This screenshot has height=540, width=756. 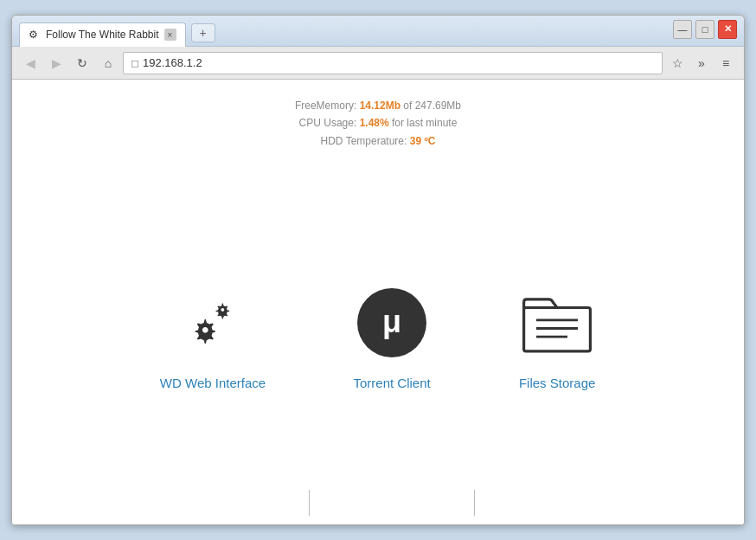 What do you see at coordinates (375, 123) in the screenshot?
I see `cpu-usage-value: 1.48%` at bounding box center [375, 123].